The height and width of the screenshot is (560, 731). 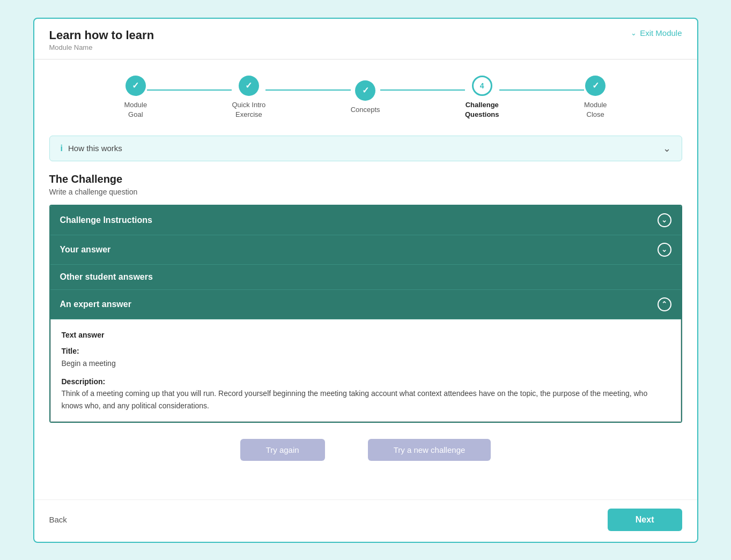 I want to click on back-button: Back, so click(x=58, y=520).